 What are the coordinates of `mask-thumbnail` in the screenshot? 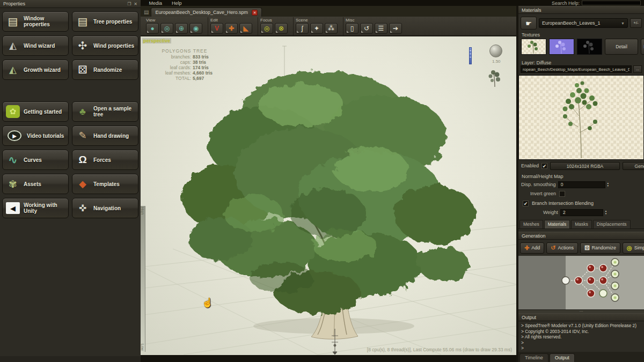 It's located at (589, 47).